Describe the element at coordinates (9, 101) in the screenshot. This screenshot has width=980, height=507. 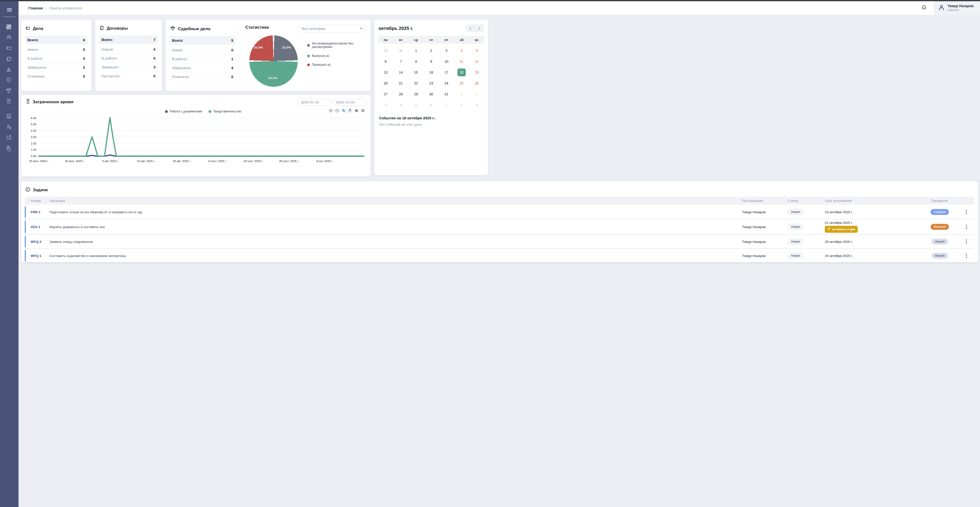
I see `sidebar-item-help-doc` at that location.